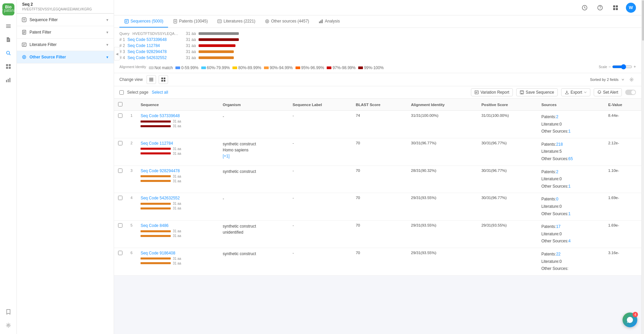 The width and height of the screenshot is (644, 334). What do you see at coordinates (632, 80) in the screenshot?
I see `settings-button` at bounding box center [632, 80].